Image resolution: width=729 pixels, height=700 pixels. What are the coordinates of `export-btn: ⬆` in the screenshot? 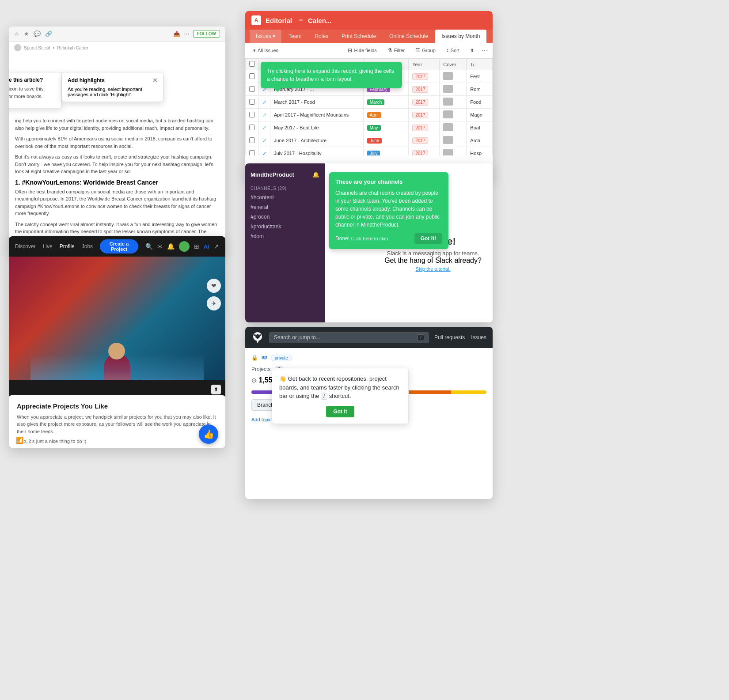 It's located at (472, 50).